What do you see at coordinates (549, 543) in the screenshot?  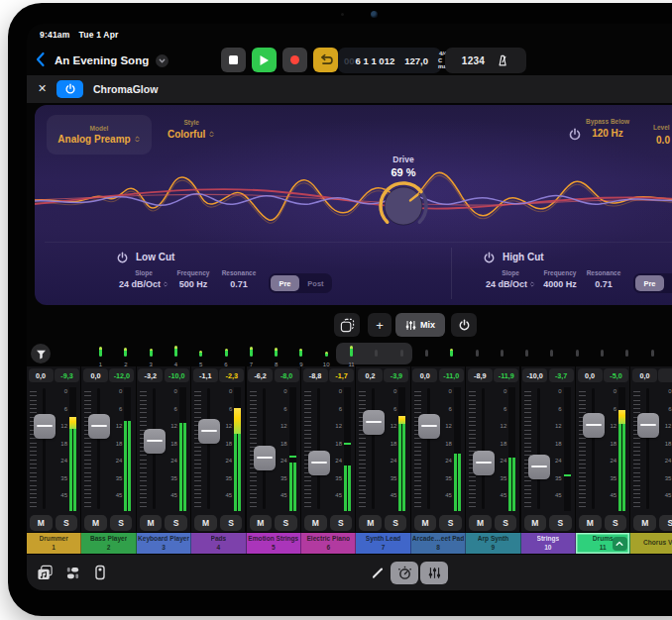 I see `track-name-chip: Strings 10` at bounding box center [549, 543].